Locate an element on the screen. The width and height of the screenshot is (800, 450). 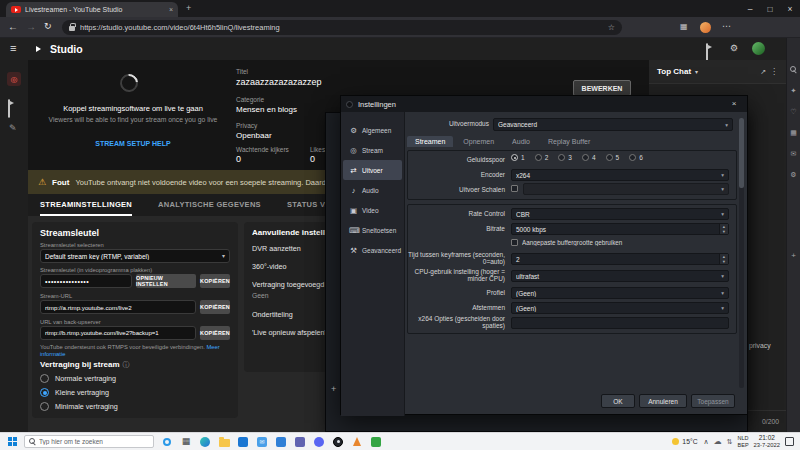
obs-tab-streaming: Streamen is located at coordinates (430, 142).